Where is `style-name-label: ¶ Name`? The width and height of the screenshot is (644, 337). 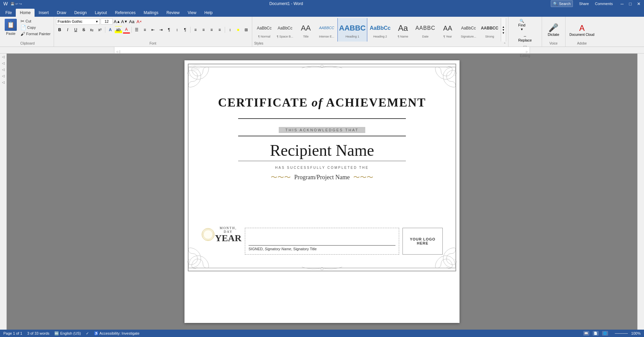 style-name-label: ¶ Name is located at coordinates (403, 37).